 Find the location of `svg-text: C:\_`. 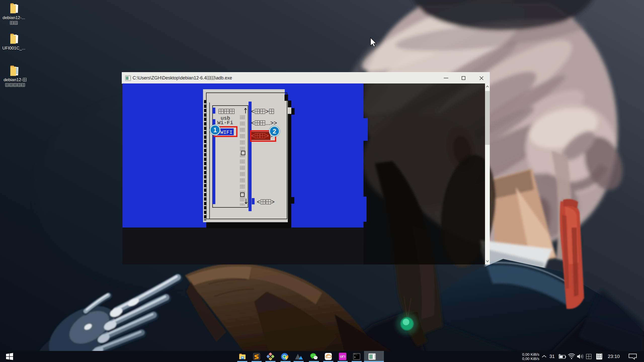

svg-text: C:\_ is located at coordinates (356, 354).